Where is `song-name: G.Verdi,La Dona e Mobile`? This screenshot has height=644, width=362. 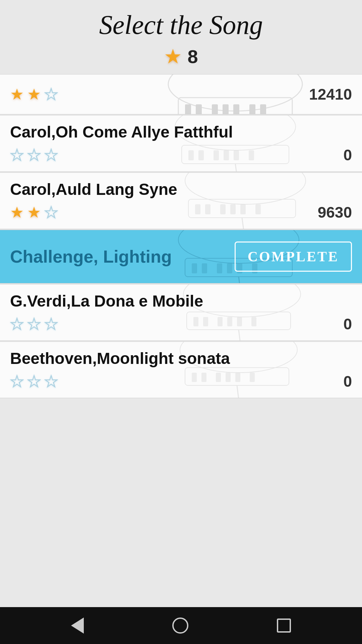 song-name: G.Verdi,La Dona e Mobile is located at coordinates (181, 301).